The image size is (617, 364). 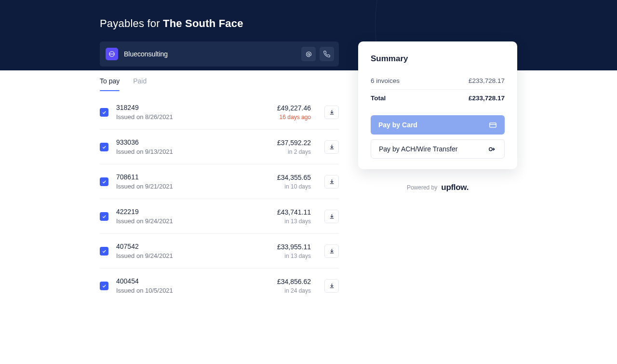 What do you see at coordinates (438, 137) in the screenshot?
I see `pay-buttons: Pay by Card Pay by ACH/Wire Transfer` at bounding box center [438, 137].